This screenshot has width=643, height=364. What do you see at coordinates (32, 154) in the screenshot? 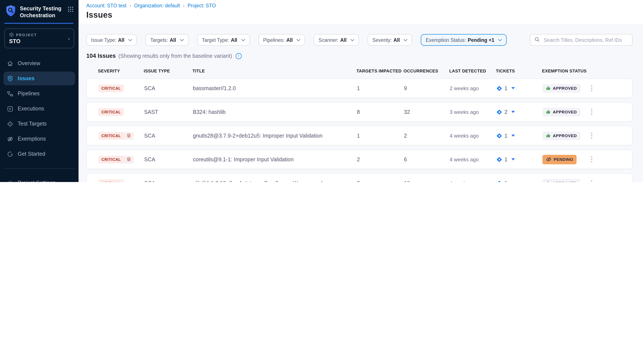
I see `sidebar-item-label: Get Started` at bounding box center [32, 154].